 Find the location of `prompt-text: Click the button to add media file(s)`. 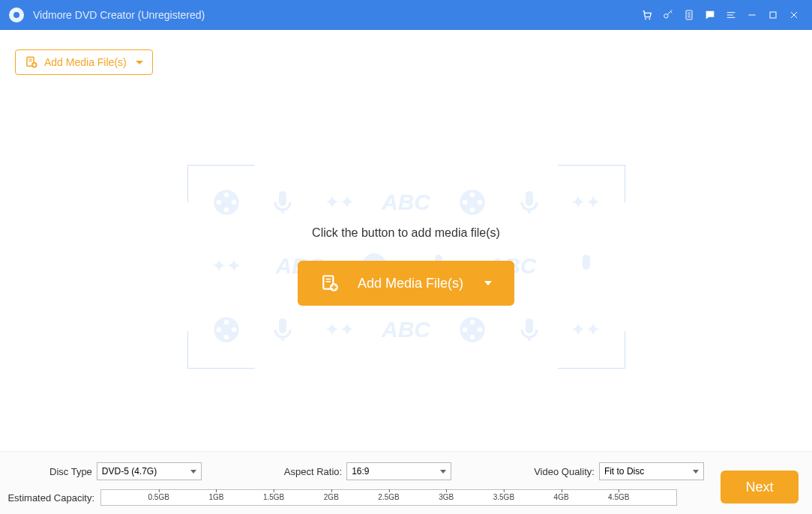

prompt-text: Click the button to add media file(s) is located at coordinates (406, 233).